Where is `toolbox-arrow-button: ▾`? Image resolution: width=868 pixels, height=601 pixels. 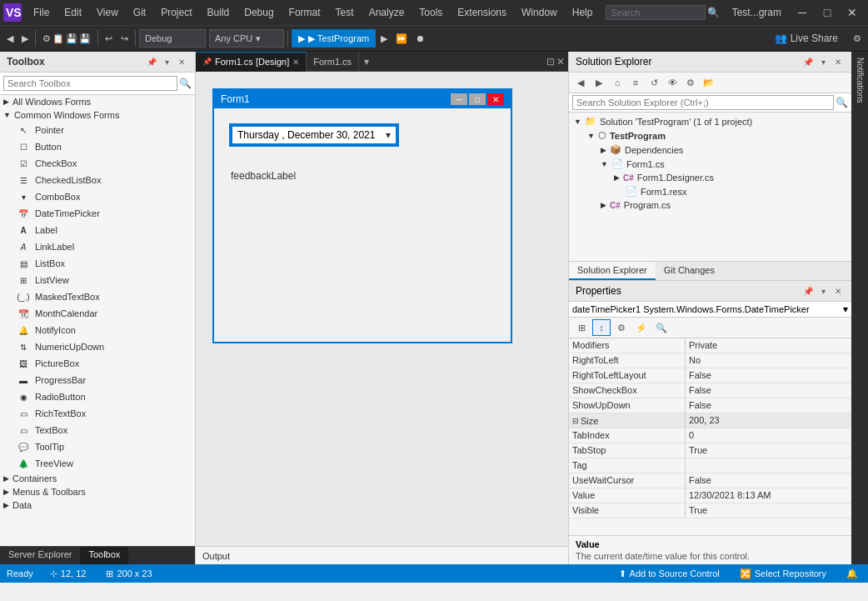 toolbox-arrow-button: ▾ is located at coordinates (167, 62).